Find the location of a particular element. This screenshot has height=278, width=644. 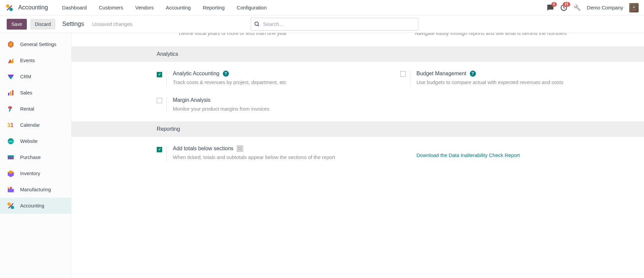

search-icon is located at coordinates (257, 24).